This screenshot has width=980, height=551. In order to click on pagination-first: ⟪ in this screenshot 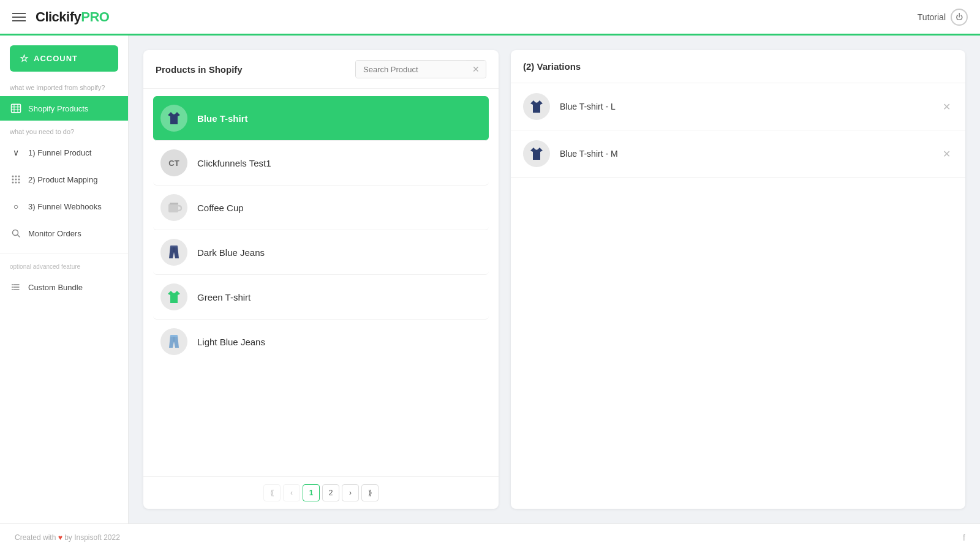, I will do `click(272, 493)`.